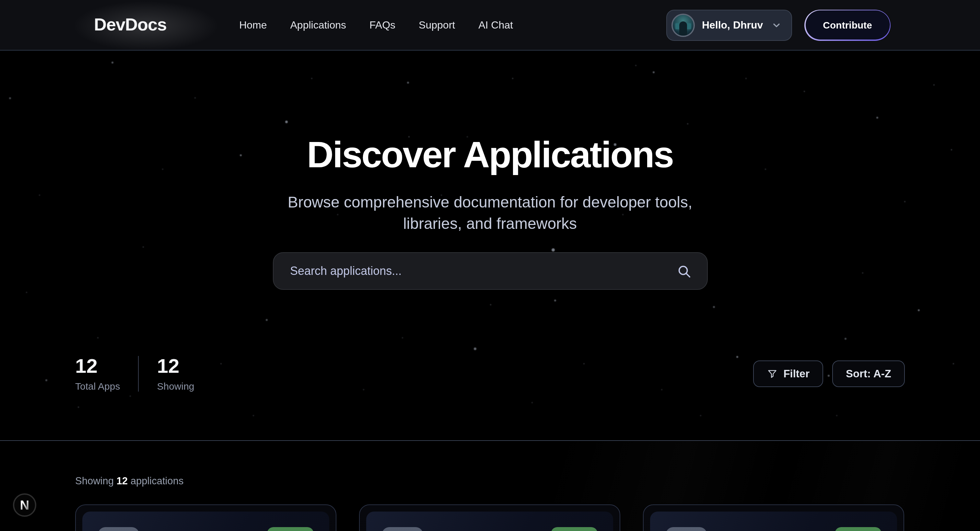 The width and height of the screenshot is (980, 531). Describe the element at coordinates (24, 505) in the screenshot. I see `nextjs-dev-badge: N` at that location.